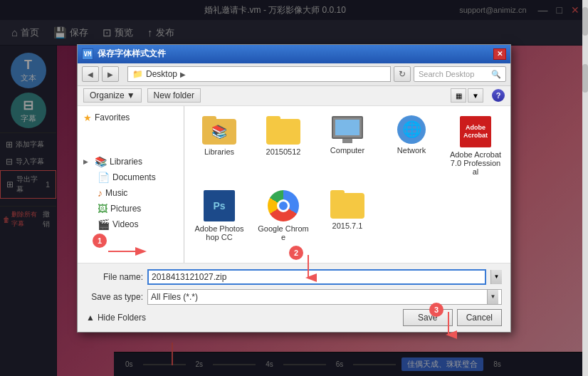 This screenshot has width=588, height=376. I want to click on savetype-dropdown-button: ▼, so click(493, 297).